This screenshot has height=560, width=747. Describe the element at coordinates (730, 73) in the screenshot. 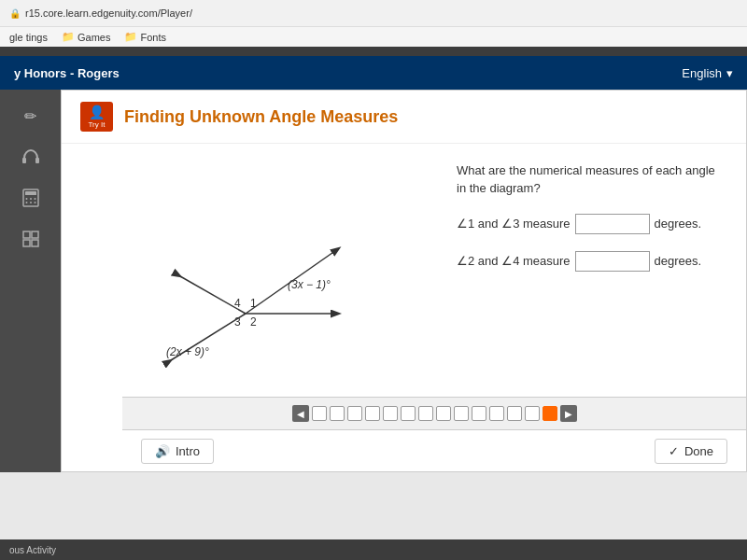

I see `chevron-down-icon: ▾` at that location.